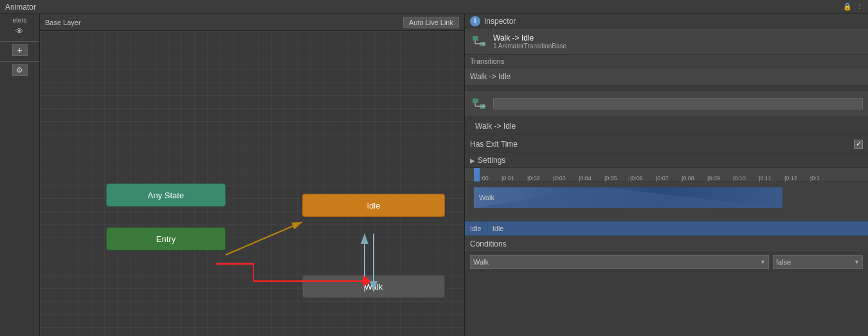 This screenshot has width=868, height=336. Describe the element at coordinates (667, 178) in the screenshot. I see `ruler-mark-7: |0:07` at that location.